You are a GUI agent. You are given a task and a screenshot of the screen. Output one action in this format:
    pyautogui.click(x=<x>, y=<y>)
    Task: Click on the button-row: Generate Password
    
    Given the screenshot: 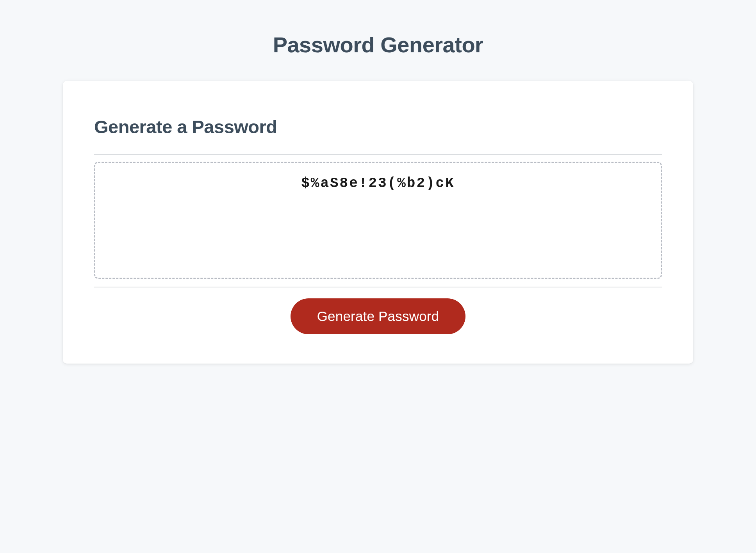 What is the action you would take?
    pyautogui.click(x=378, y=316)
    